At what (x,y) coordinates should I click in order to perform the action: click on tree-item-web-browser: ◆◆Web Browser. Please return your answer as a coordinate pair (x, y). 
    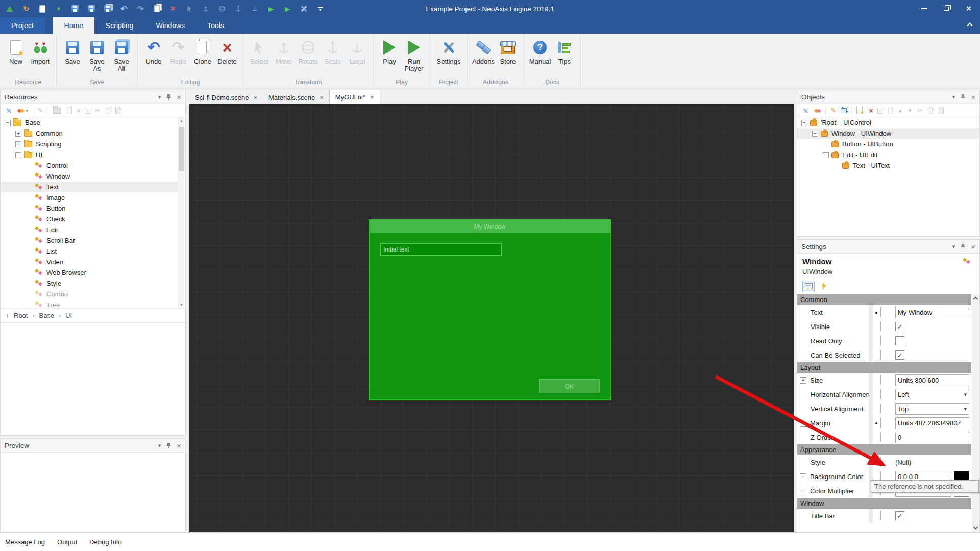
    Looking at the image, I should click on (93, 272).